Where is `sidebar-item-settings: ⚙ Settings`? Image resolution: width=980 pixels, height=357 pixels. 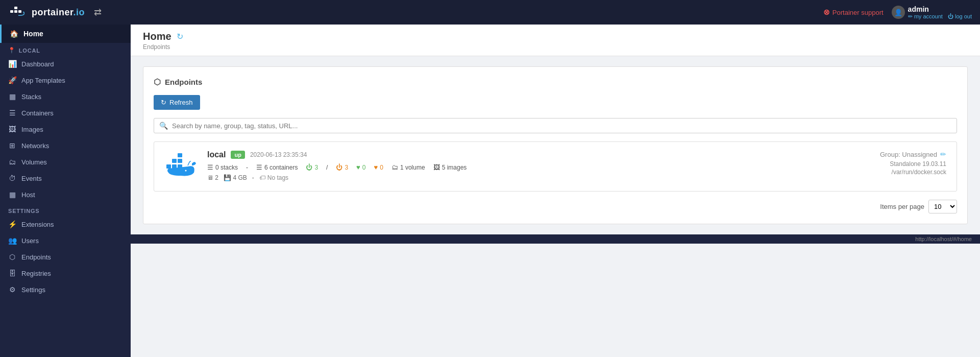 sidebar-item-settings: ⚙ Settings is located at coordinates (65, 290).